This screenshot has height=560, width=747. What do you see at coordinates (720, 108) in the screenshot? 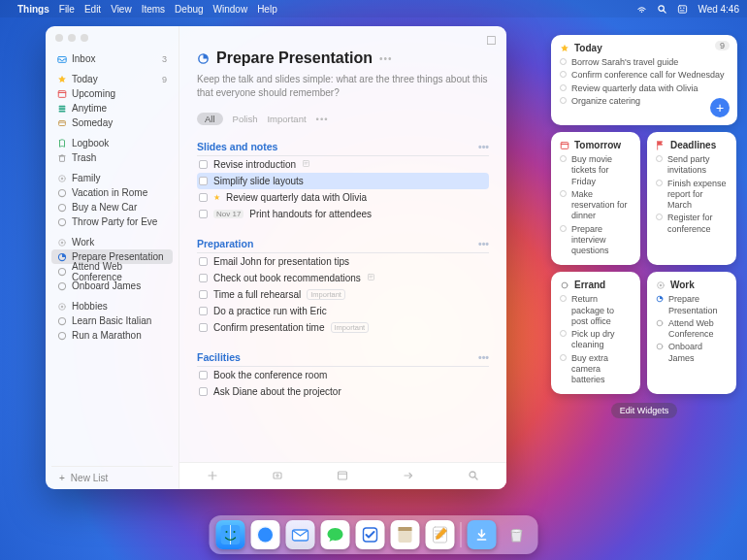
I see `add-button: +` at bounding box center [720, 108].